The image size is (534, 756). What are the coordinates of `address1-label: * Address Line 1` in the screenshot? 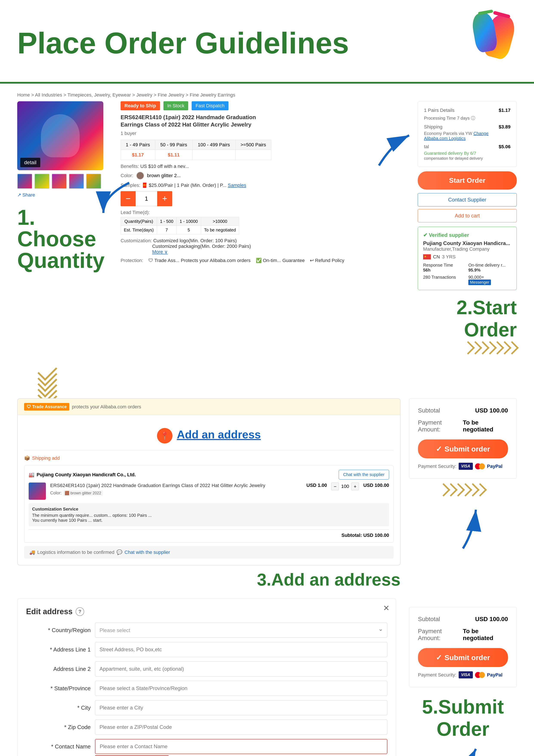 It's located at (59, 650).